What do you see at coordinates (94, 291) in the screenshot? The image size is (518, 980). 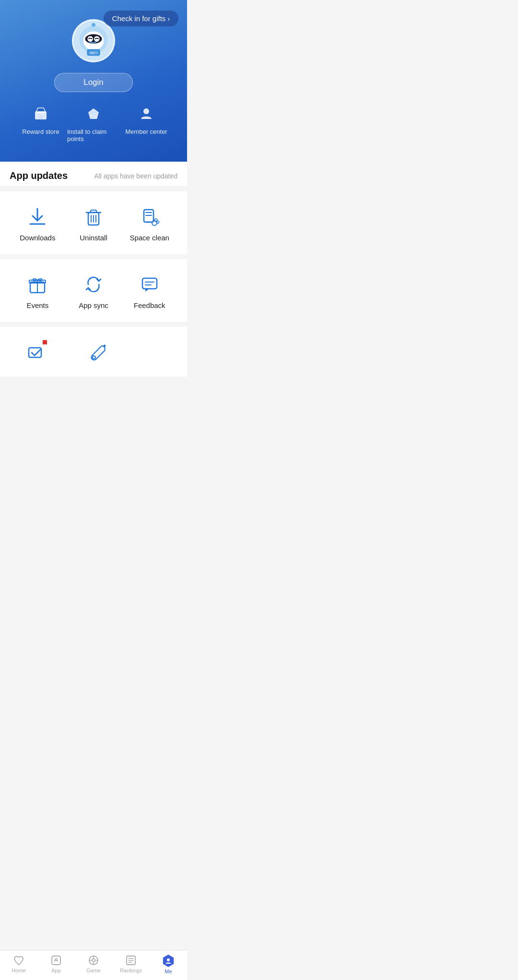 I see `app-sync-item: App sync` at bounding box center [94, 291].